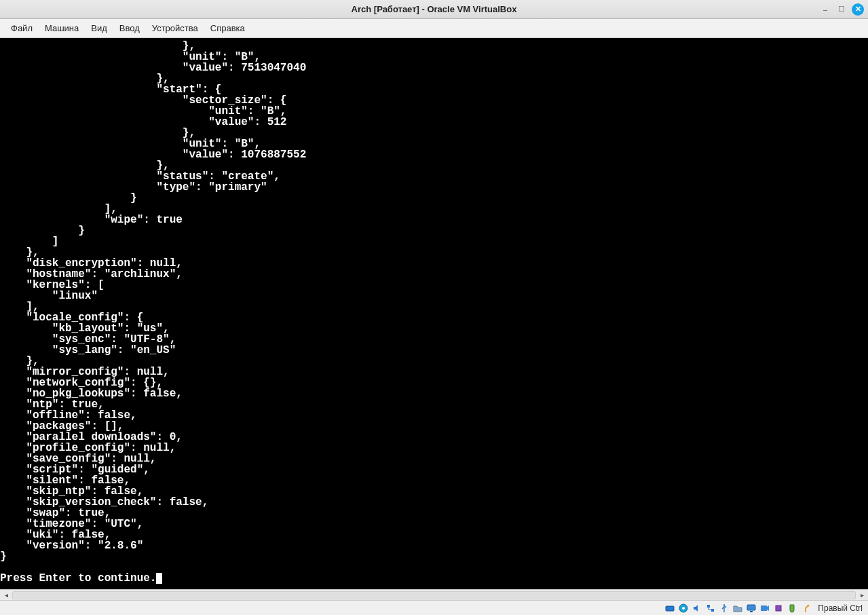  Describe the element at coordinates (22, 29) in the screenshot. I see `menu-file: Файл` at that location.